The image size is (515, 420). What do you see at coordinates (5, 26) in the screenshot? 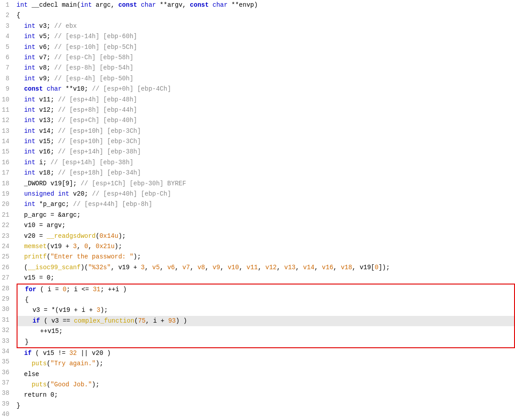
I see `line-number: 3` at bounding box center [5, 26].